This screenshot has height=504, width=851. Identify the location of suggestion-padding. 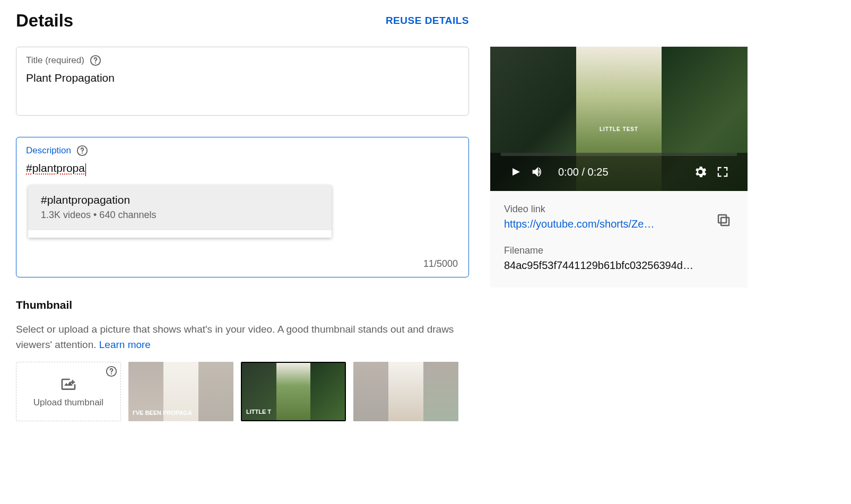
(180, 234).